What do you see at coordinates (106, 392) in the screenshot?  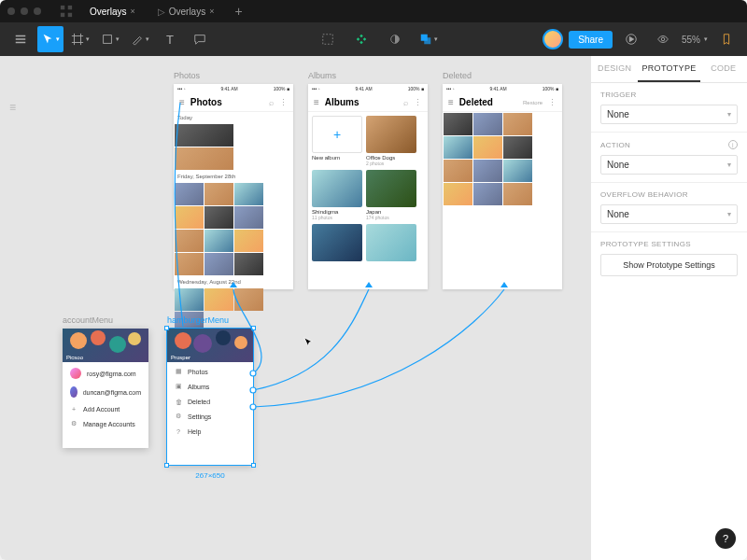 I see `menu-item: duncan@figma.com` at bounding box center [106, 392].